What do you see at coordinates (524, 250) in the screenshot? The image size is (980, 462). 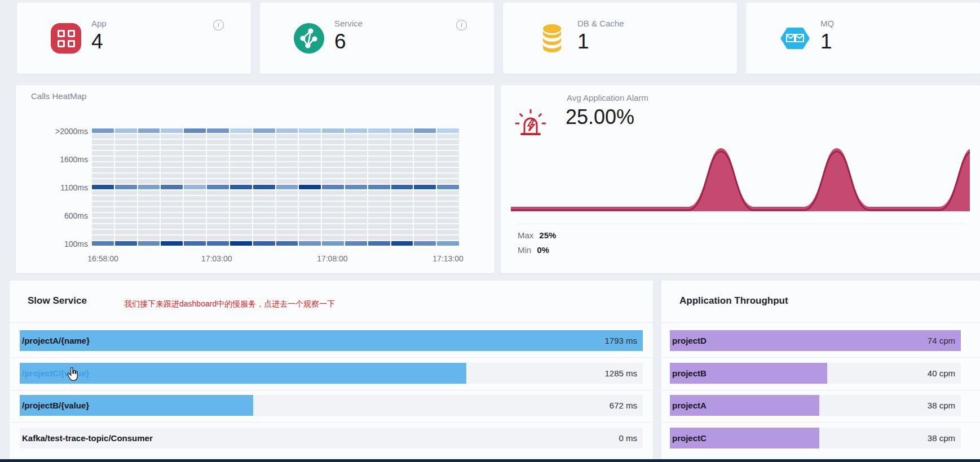 I see `min-label: Min` at bounding box center [524, 250].